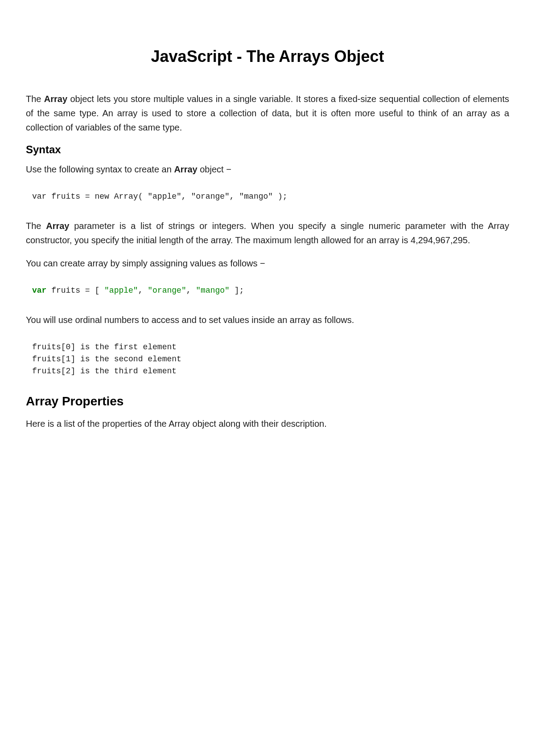 The width and height of the screenshot is (535, 756). I want to click on syntax-heading: Syntax, so click(268, 150).